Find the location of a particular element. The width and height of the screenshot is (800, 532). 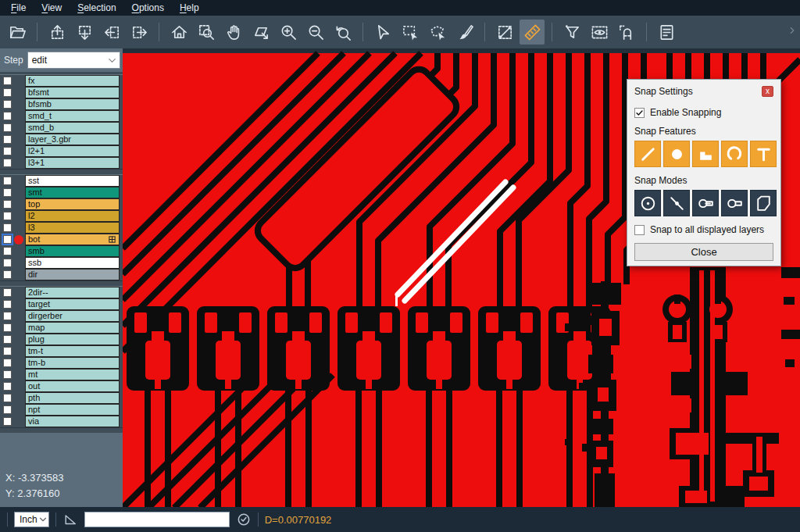

snap-pad-outline-button is located at coordinates (734, 203).